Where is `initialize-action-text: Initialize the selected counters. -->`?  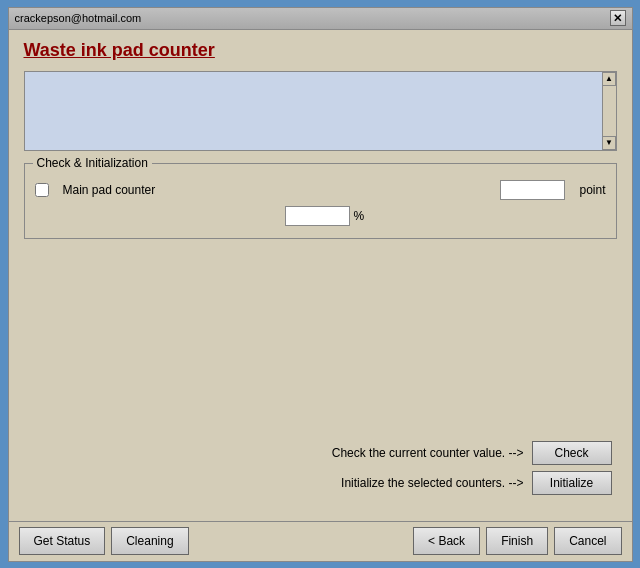
initialize-action-text: Initialize the selected counters. --> is located at coordinates (432, 483).